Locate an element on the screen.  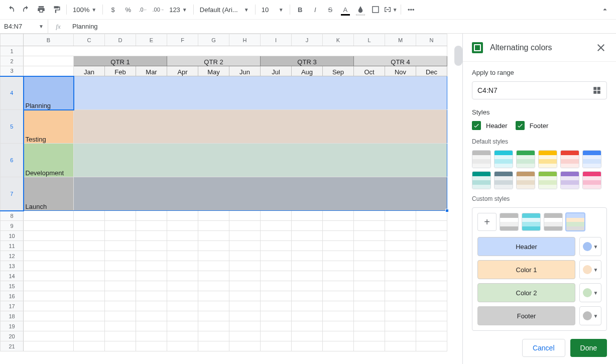
font-size-select: 10▼ is located at coordinates (273, 10).